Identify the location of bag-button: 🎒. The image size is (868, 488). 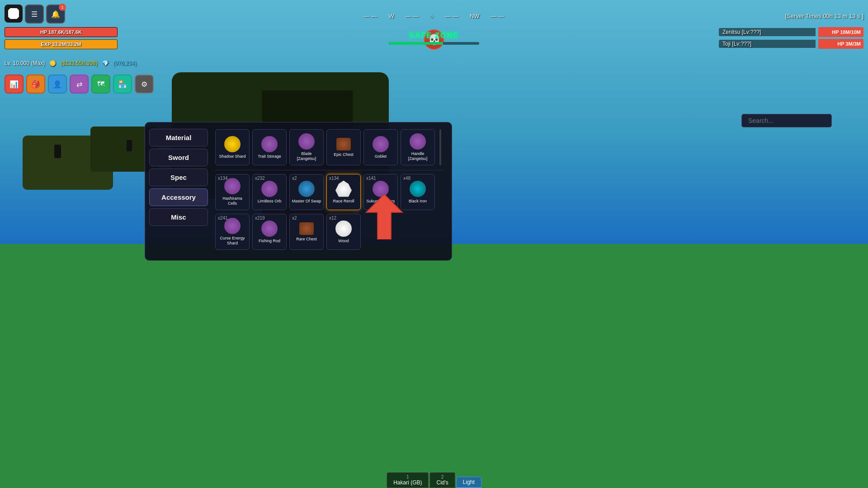
(36, 84).